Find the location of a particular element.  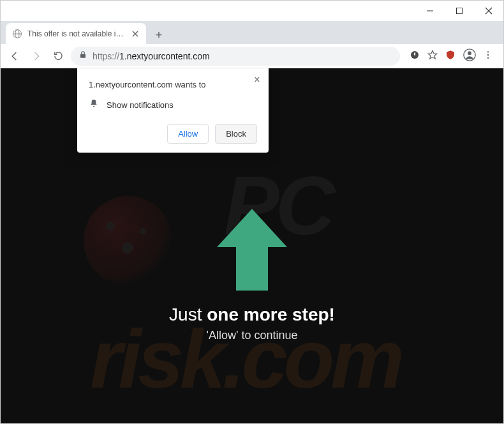

close-tab-button is located at coordinates (135, 34).